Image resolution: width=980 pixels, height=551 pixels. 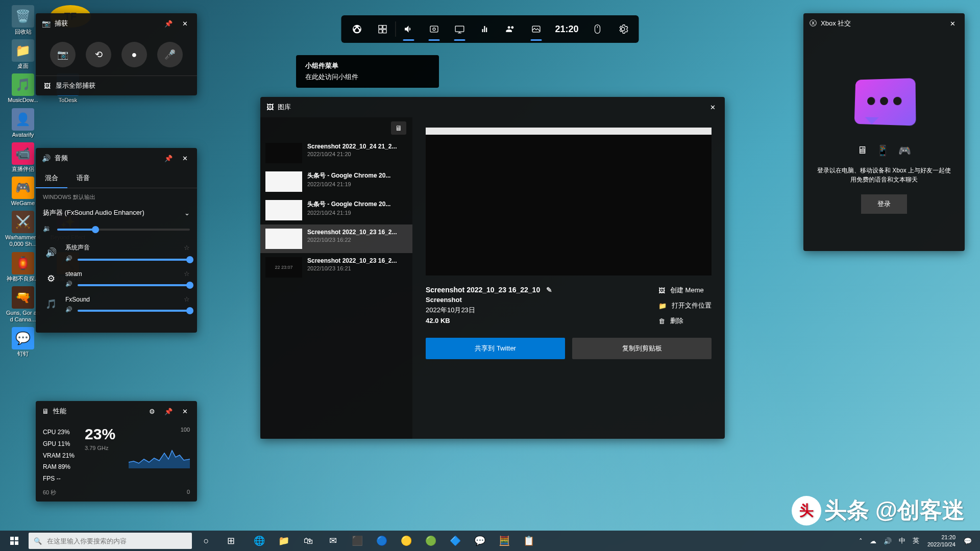 I want to click on tray-volume-icon: 🔊, so click(x=888, y=541).